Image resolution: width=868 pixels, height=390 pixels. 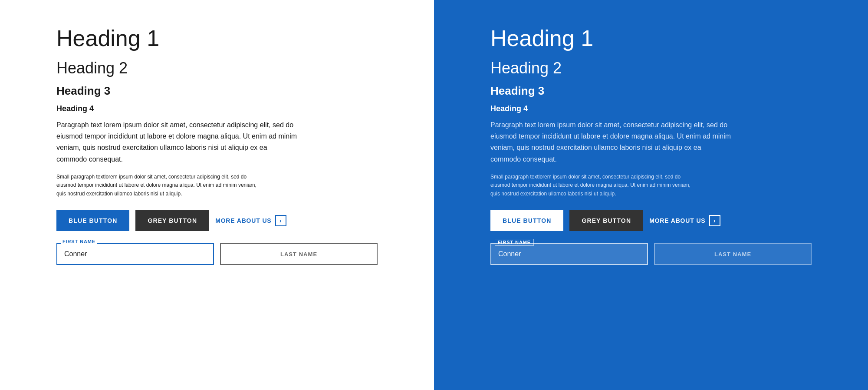 What do you see at coordinates (217, 91) in the screenshot?
I see `left-heading3: Heading 3` at bounding box center [217, 91].